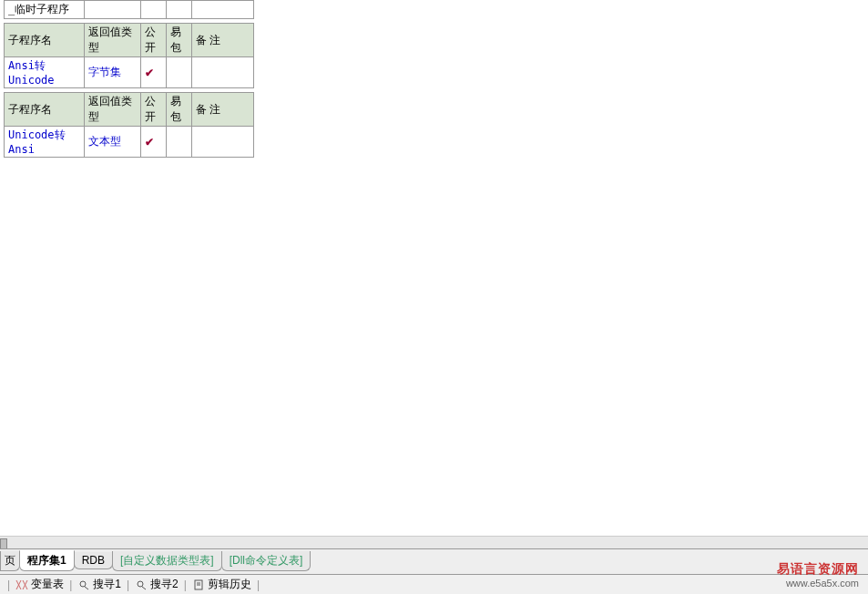 This screenshot has height=594, width=868. Describe the element at coordinates (113, 142) in the screenshot. I see `return-type: 文本型` at that location.